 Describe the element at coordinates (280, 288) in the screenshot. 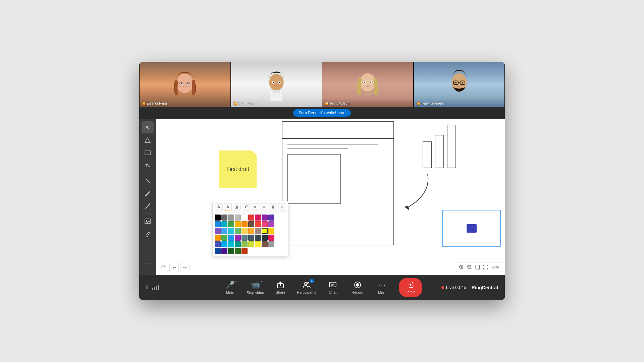

I see `share-button: Share` at that location.